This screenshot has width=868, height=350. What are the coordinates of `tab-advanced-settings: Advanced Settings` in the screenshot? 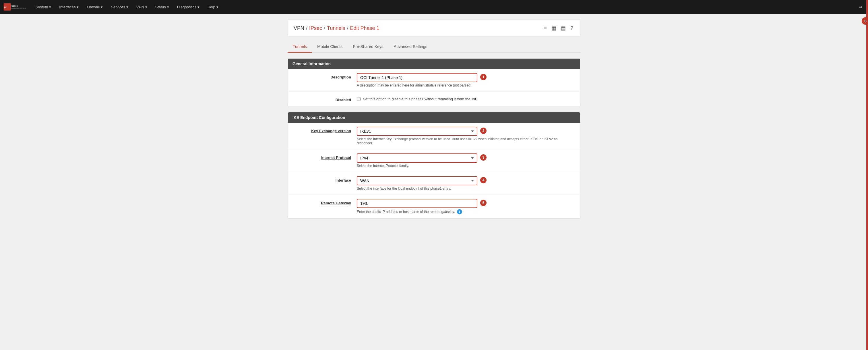 It's located at (410, 47).